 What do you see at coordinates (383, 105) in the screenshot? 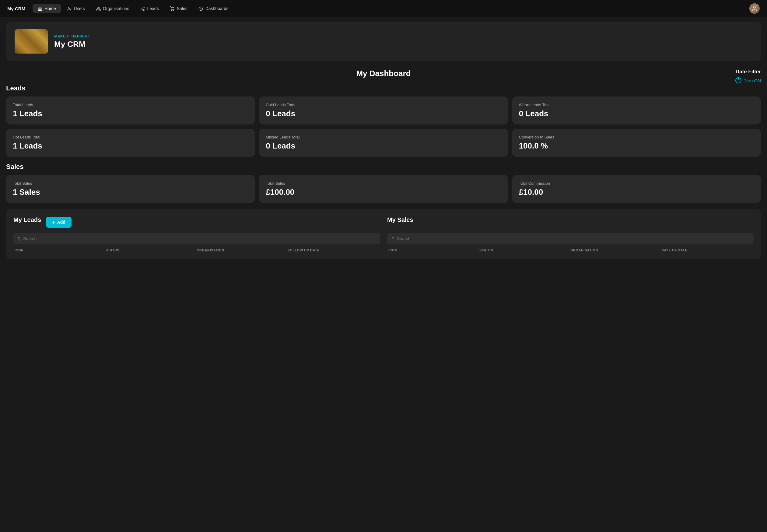
I see `lead-card-cold-label: Cold Leads Total` at bounding box center [383, 105].